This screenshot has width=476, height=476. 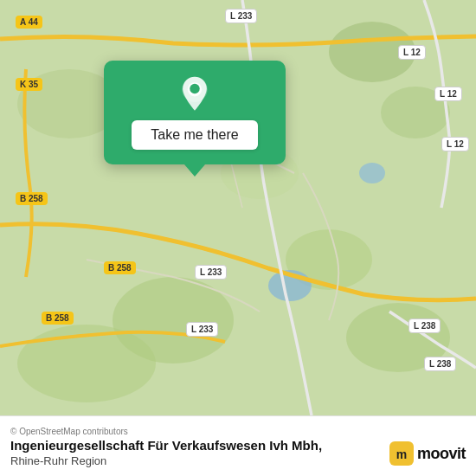 I want to click on map-attribution: © OpenStreetMap contributors, so click(x=238, y=431).